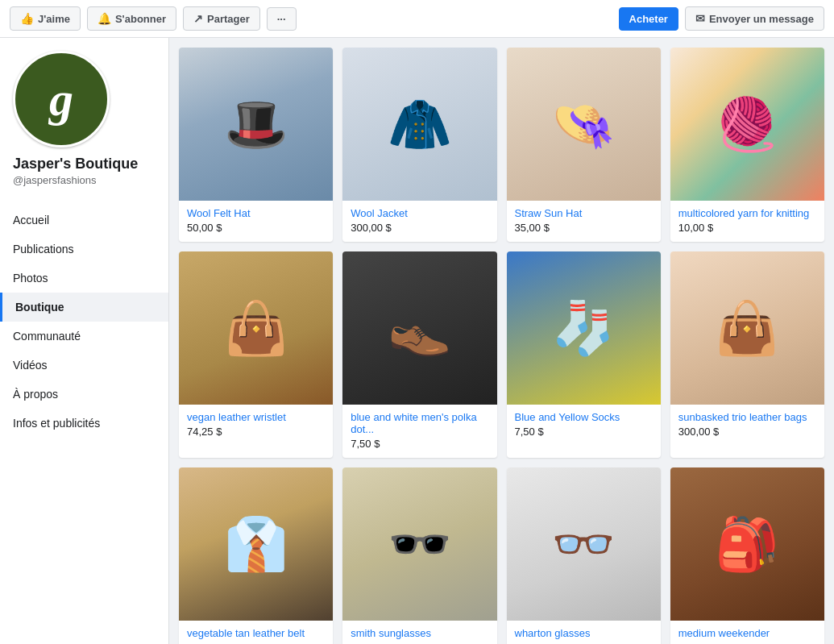 This screenshot has height=644, width=834. Describe the element at coordinates (256, 632) in the screenshot. I see `product-info-vegetable-tan-belt: vegetable tan leather belt 75,00 $` at that location.